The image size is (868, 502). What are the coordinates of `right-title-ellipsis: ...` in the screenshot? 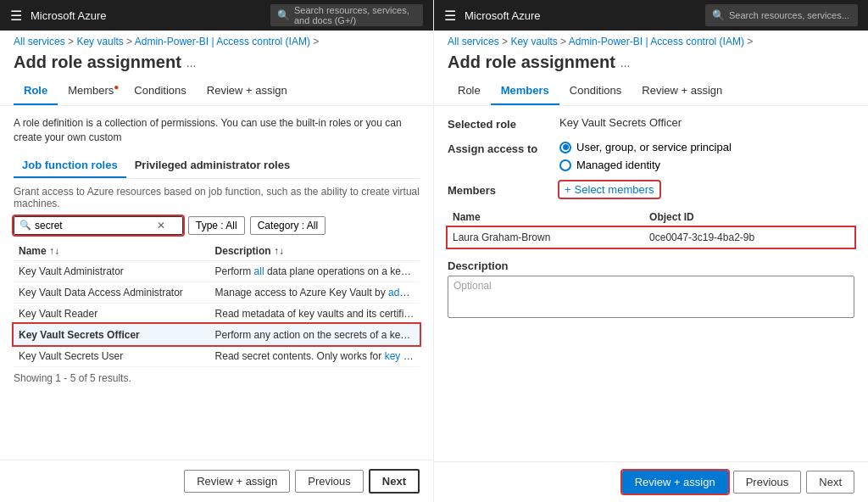 It's located at (626, 63).